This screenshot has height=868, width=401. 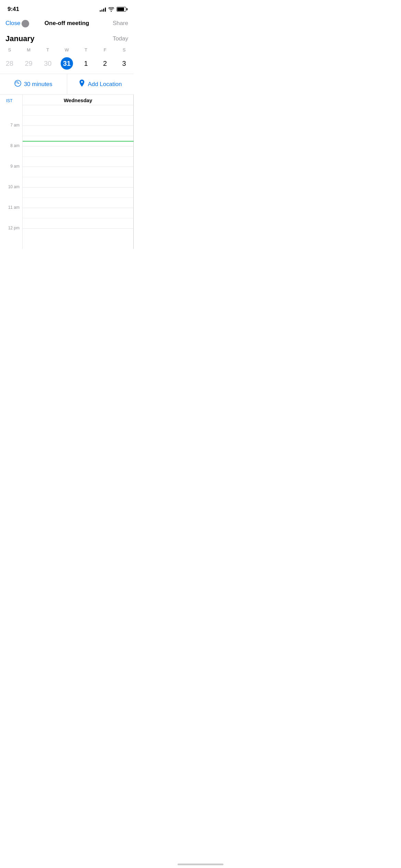 I want to click on grid-area, so click(x=78, y=177).